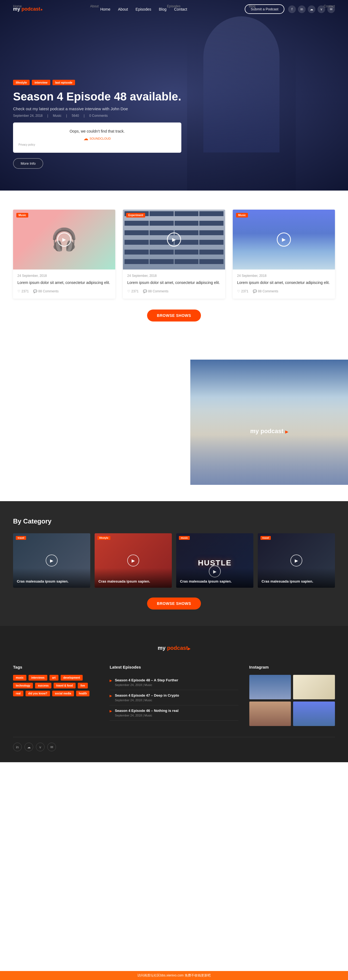 This screenshot has width=348, height=980. What do you see at coordinates (174, 713) in the screenshot?
I see `list-item: ▶ Season 4 Episode 46 – Nothing is real …` at bounding box center [174, 713].